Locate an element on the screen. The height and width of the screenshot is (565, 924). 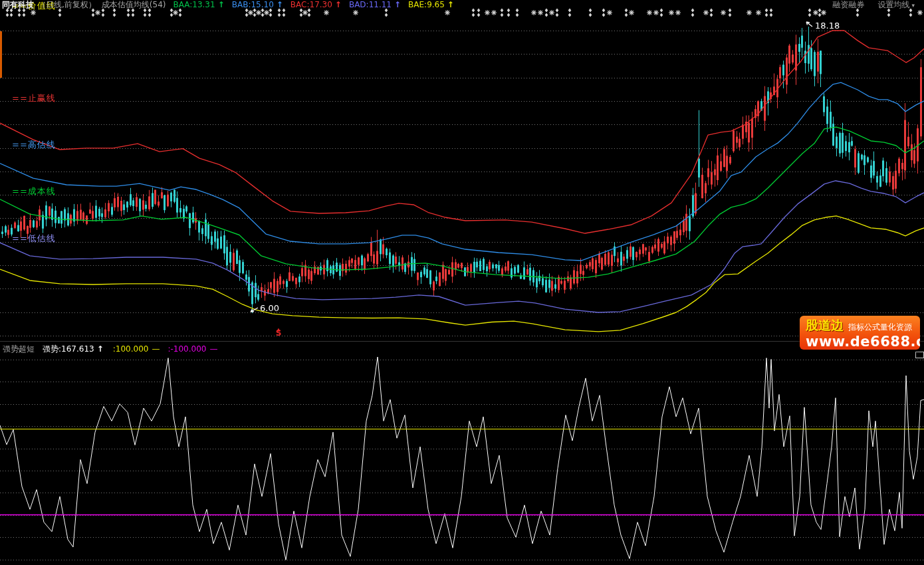
sell-marker: ▲ S is located at coordinates (279, 332).